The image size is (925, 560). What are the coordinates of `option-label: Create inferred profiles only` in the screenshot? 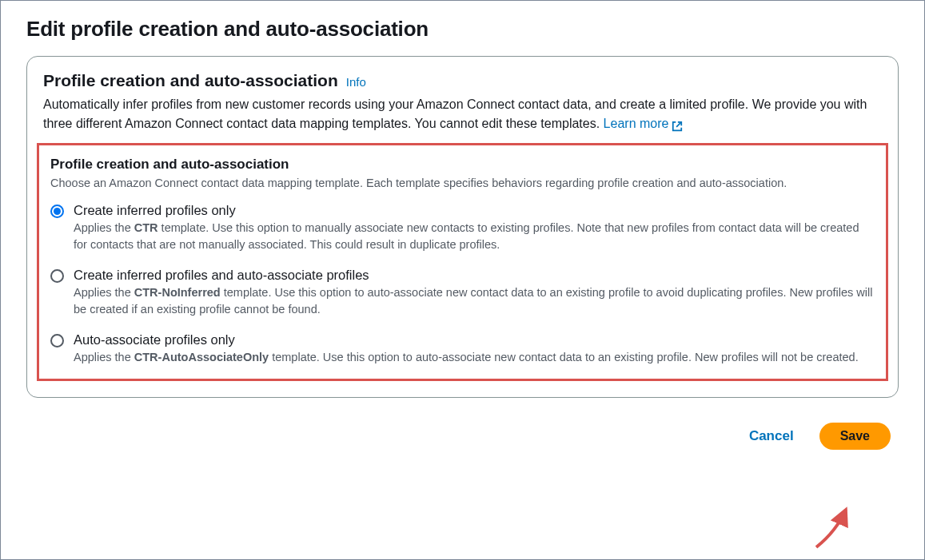 It's located at (474, 211).